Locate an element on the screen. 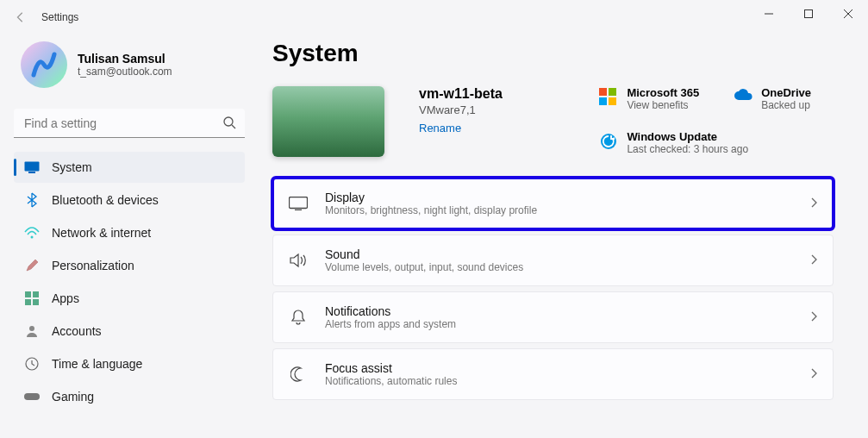  pc-name: vm-w11-beta is located at coordinates (460, 94).